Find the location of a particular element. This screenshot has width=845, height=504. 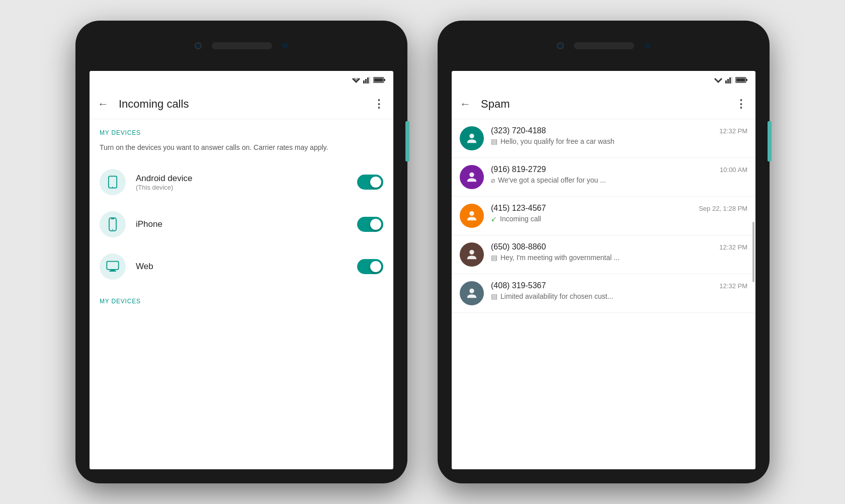

back-button-1: ← is located at coordinates (103, 104).